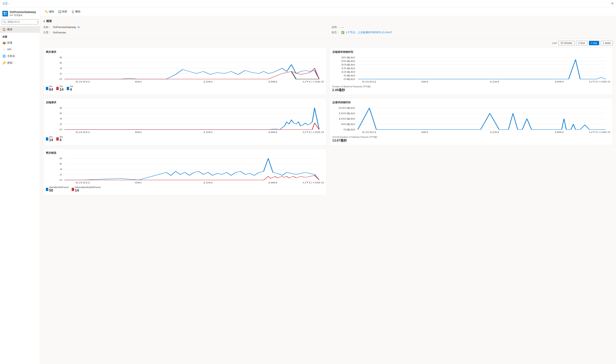  Describe the element at coordinates (566, 43) in the screenshot. I see `time-btn-15min: 15 minutes` at that location.